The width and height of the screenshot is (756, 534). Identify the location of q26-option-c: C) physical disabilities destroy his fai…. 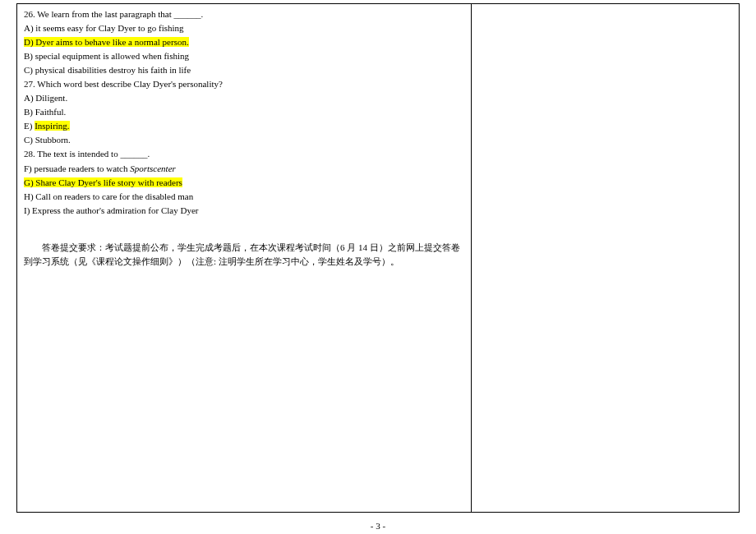
(244, 71).